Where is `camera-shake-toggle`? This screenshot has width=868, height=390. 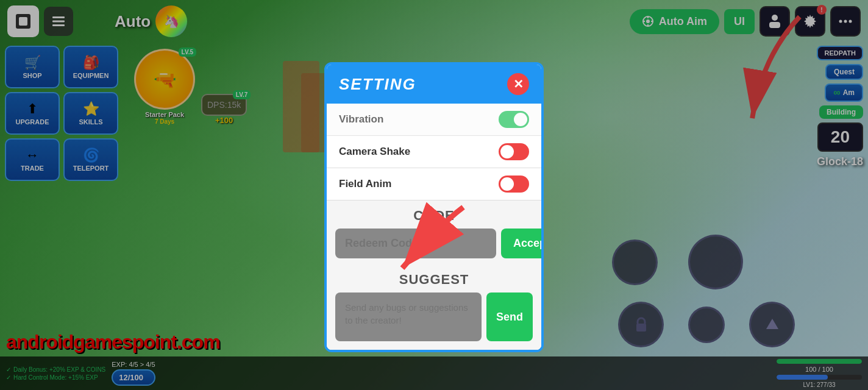 camera-shake-toggle is located at coordinates (514, 152).